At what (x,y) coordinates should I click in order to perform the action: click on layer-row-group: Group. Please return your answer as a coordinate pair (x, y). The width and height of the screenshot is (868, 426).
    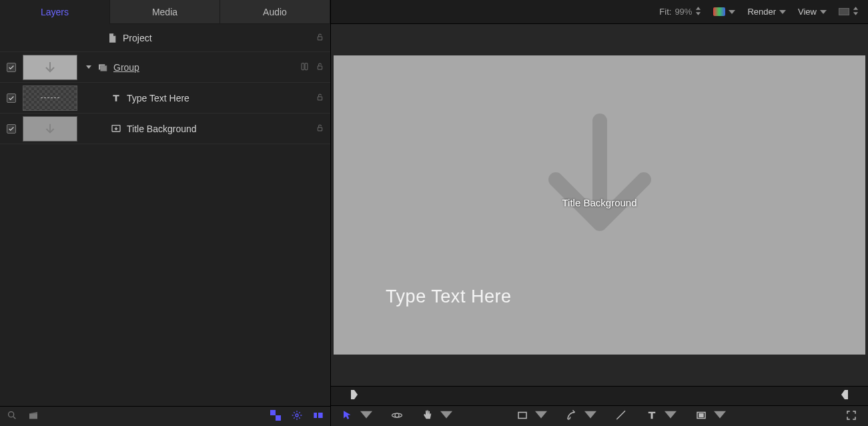
    Looking at the image, I should click on (165, 67).